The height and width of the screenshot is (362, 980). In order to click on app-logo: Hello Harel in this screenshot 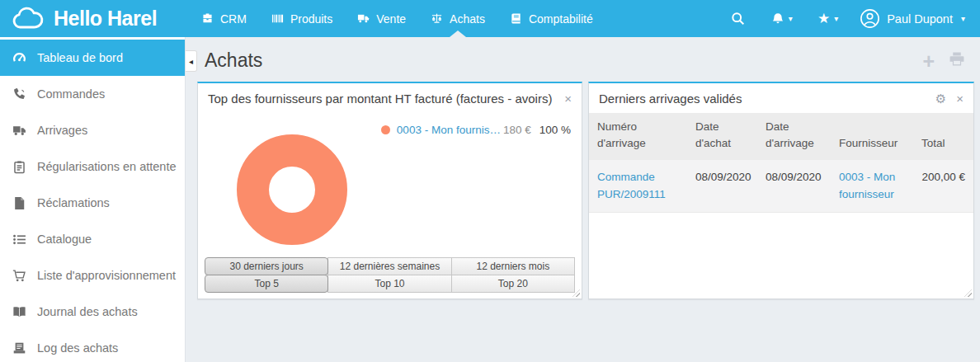, I will do `click(87, 18)`.